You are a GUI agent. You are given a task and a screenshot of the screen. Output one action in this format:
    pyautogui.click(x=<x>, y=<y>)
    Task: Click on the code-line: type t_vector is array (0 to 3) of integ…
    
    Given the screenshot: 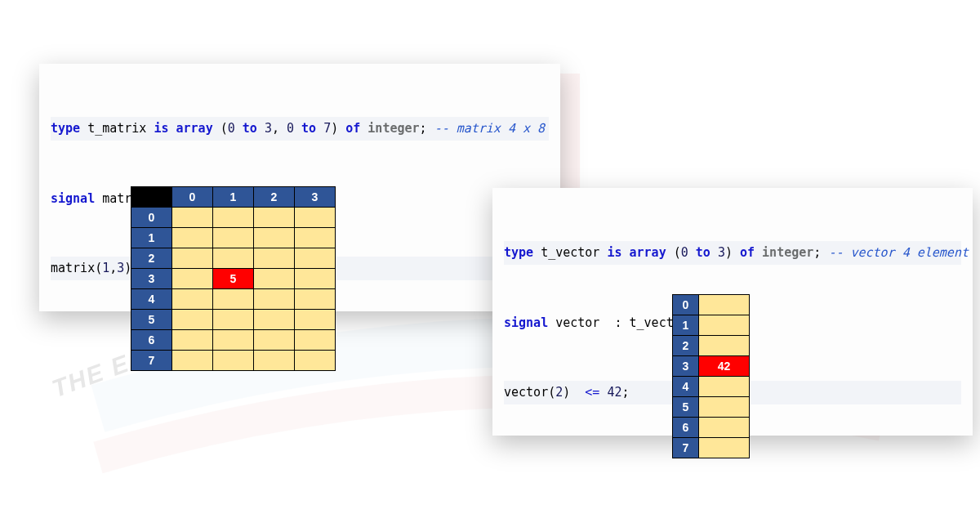 What is the action you would take?
    pyautogui.click(x=733, y=253)
    